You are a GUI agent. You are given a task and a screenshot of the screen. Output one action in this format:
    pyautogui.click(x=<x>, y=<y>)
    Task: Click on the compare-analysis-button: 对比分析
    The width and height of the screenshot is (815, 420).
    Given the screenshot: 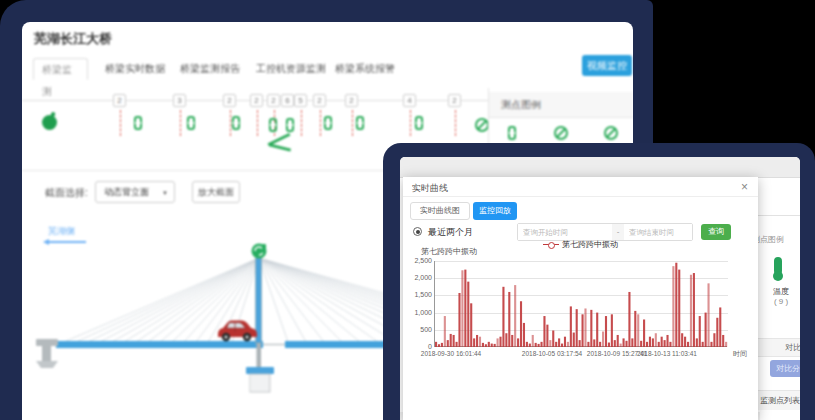 What is the action you would take?
    pyautogui.click(x=785, y=368)
    